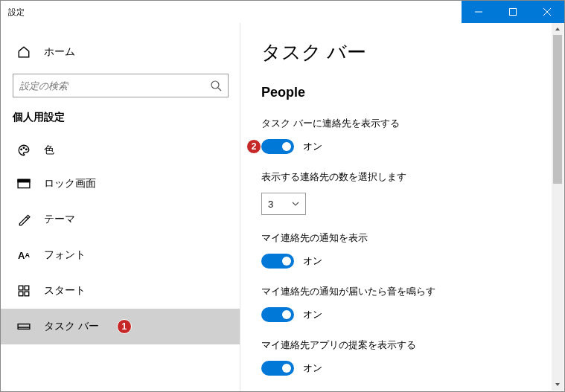 This screenshot has height=392, width=565. I want to click on sidebar-item-color: 色, so click(121, 150).